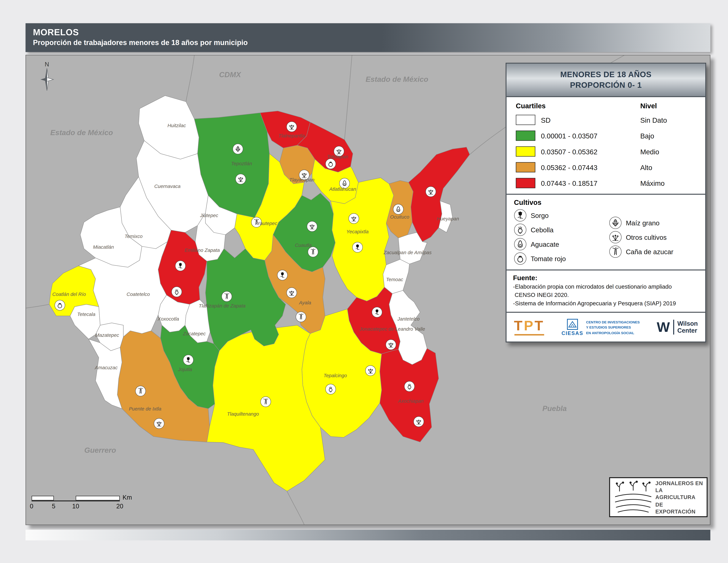 Image resolution: width=728 pixels, height=563 pixels. Describe the element at coordinates (168, 319) in the screenshot. I see `municipality-label-xoxocotla: Xoxocotla` at that location.